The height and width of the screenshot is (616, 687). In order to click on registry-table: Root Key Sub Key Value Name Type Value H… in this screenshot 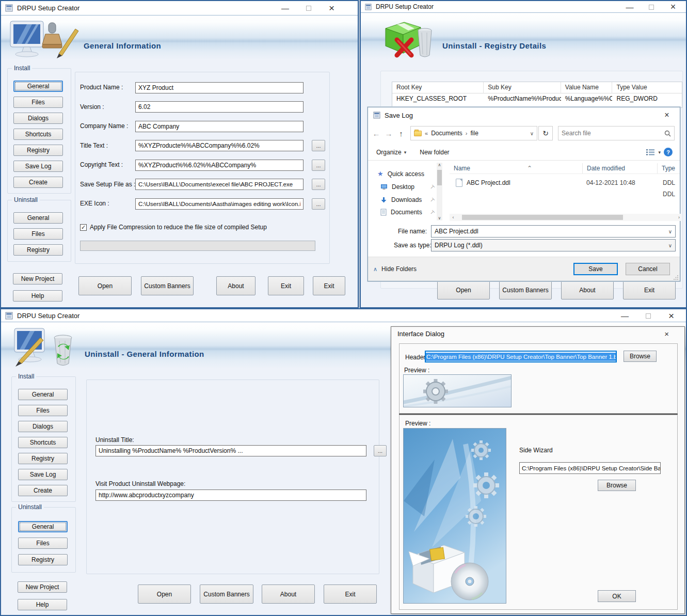, I will do `click(537, 95)`.